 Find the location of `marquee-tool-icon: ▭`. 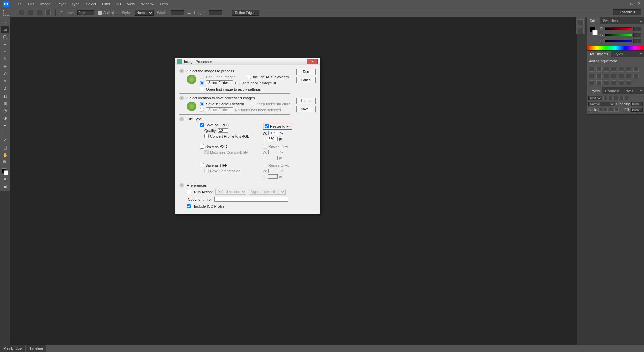

marquee-tool-icon: ▭ is located at coordinates (5, 30).